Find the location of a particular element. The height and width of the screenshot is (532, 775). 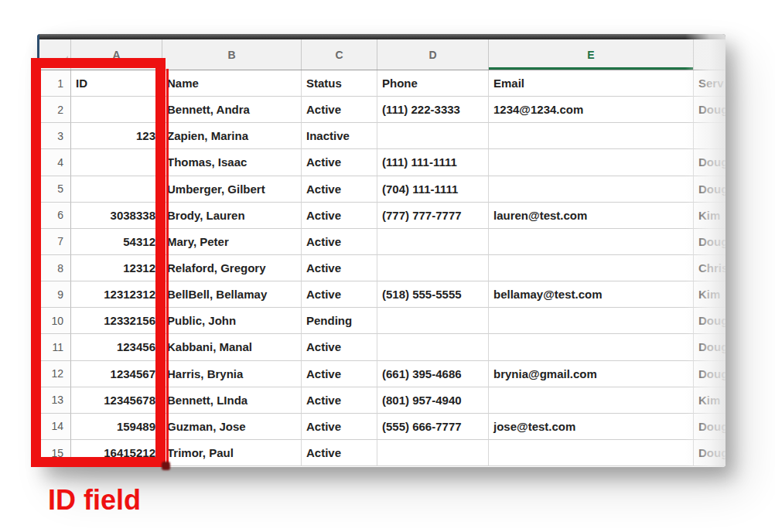

cell-D7 is located at coordinates (433, 242).